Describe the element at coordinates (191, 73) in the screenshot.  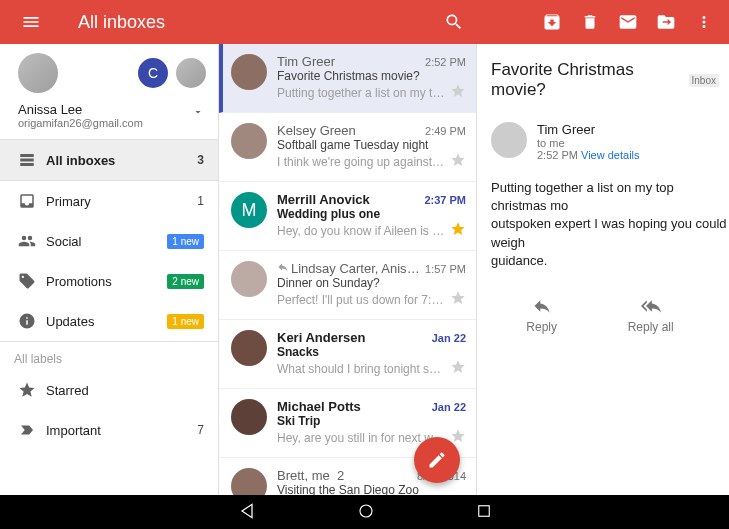
I see `other-account-avatar` at that location.